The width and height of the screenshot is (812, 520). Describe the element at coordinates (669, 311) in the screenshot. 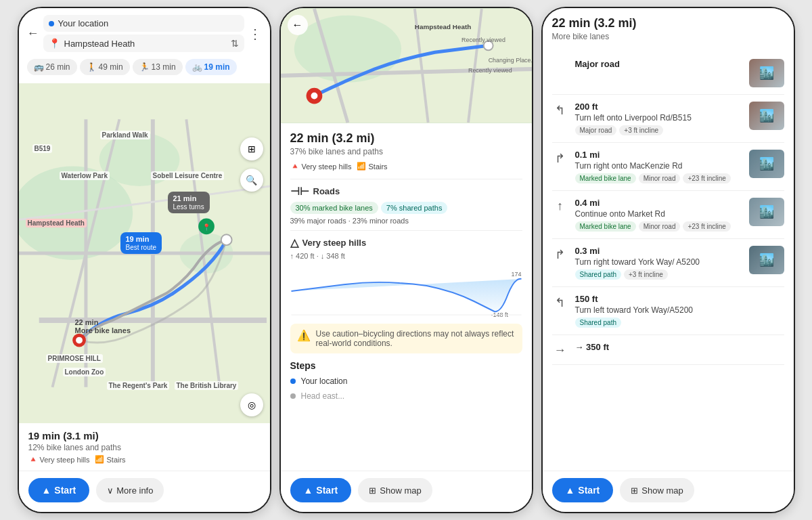

I see `turn-item-4: ↰ 150 ft Turn left toward York Way/A5200…` at that location.